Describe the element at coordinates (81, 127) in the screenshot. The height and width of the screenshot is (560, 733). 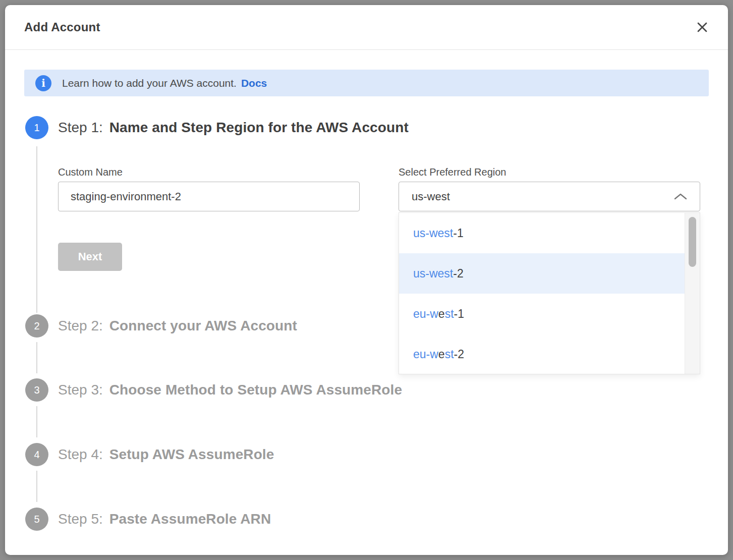
I see `step-1-label: Step 1:` at that location.